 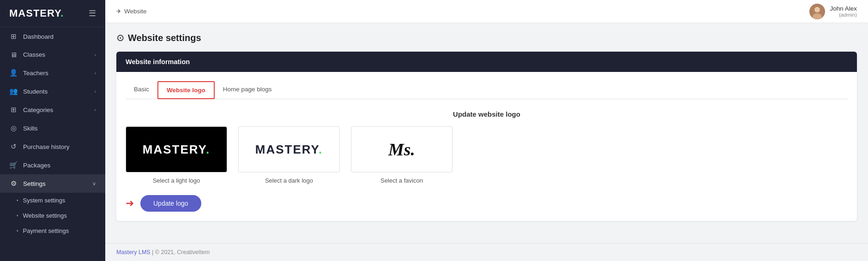 I want to click on topbar: ✈ Website John Alex (admin), so click(x=487, y=12).